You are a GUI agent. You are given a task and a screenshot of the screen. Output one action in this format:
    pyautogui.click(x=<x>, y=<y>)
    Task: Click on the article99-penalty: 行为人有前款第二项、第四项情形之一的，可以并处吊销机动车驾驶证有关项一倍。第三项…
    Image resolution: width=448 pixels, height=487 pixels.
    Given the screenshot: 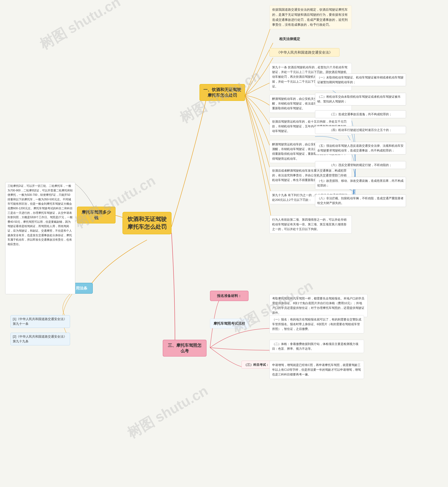 What is the action you would take?
    pyautogui.click(x=311, y=225)
    